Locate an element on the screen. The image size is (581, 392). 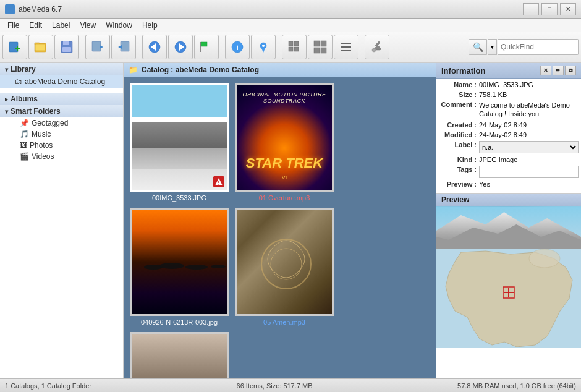
videos-label: Videos is located at coordinates (43, 156).